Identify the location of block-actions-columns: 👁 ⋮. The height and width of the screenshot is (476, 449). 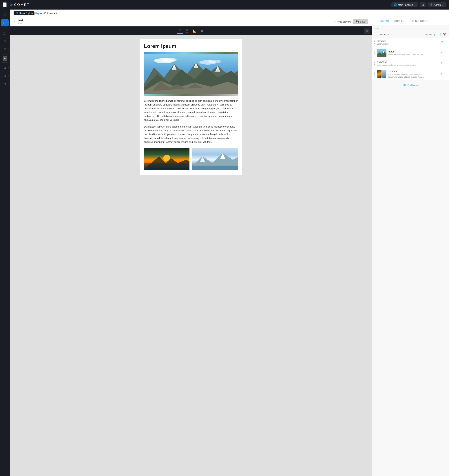
(444, 74).